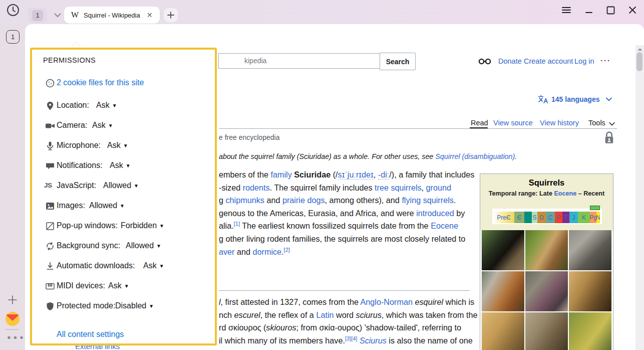 Image resolution: width=644 pixels, height=350 pixels. What do you see at coordinates (325, 315) in the screenshot?
I see `wiki-link: Latin` at bounding box center [325, 315].